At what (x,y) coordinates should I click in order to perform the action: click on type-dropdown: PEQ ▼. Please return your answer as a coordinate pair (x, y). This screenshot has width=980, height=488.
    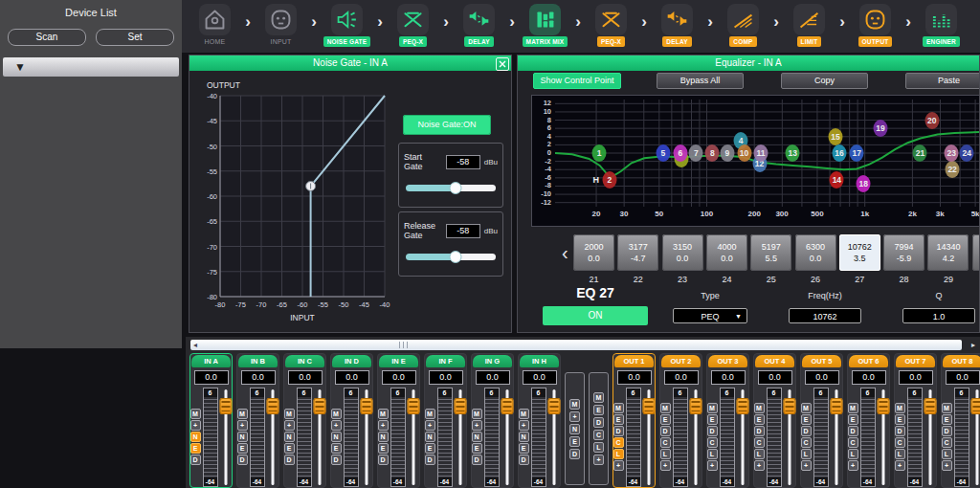
    Looking at the image, I should click on (710, 316).